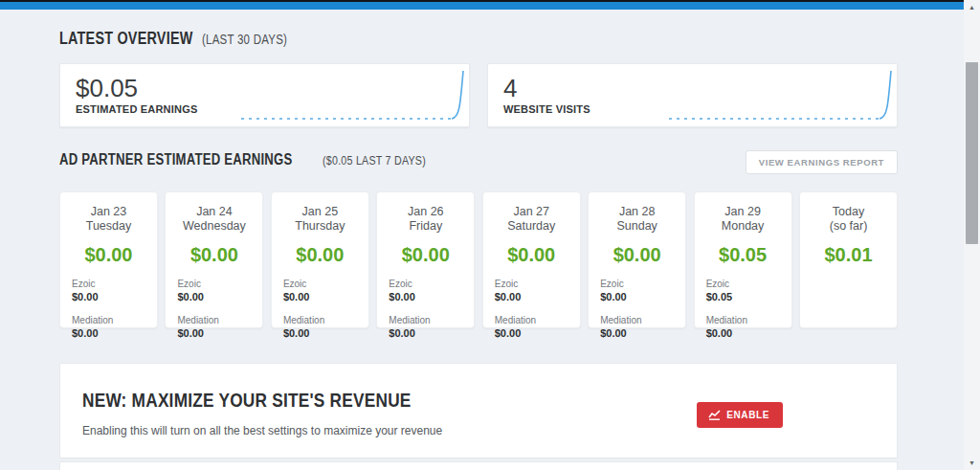 This screenshot has width=980, height=470. Describe the element at coordinates (748, 415) in the screenshot. I see `enable-button-label: ENABLE` at that location.